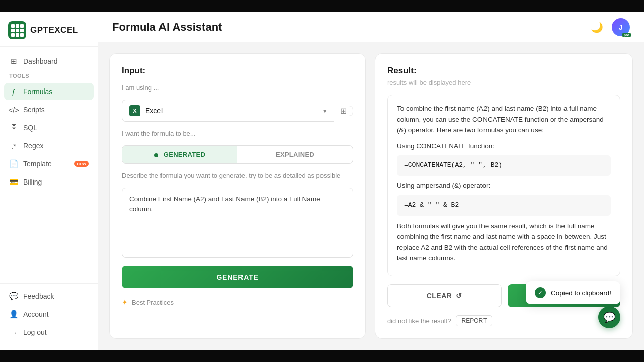 This screenshot has width=644, height=362. Describe the element at coordinates (49, 296) in the screenshot. I see `sidebar-item-feedback: 💬 Feedback` at that location.